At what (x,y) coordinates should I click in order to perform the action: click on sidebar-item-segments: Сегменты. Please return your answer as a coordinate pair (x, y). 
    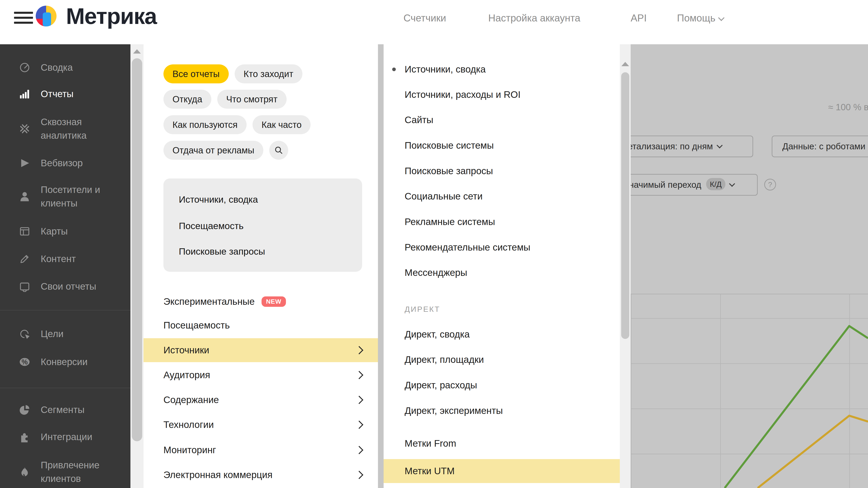
    Looking at the image, I should click on (66, 410).